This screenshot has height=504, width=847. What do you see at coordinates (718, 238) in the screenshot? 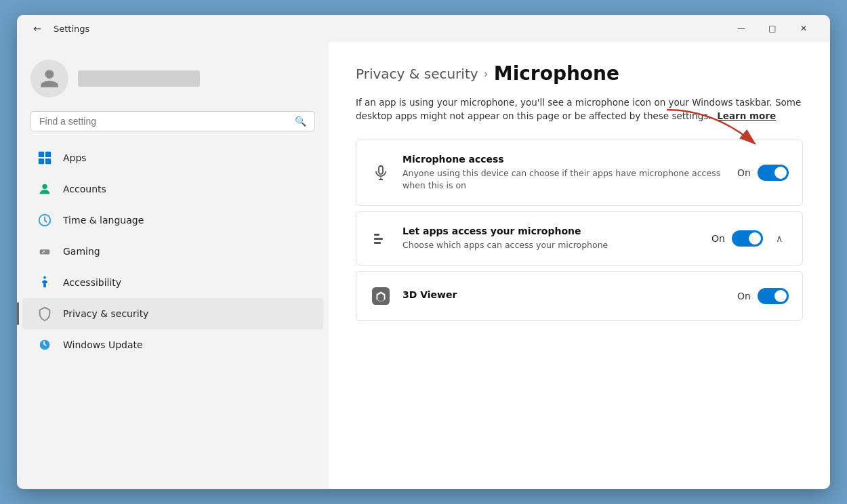
I see `let-apps-on-label: On` at bounding box center [718, 238].